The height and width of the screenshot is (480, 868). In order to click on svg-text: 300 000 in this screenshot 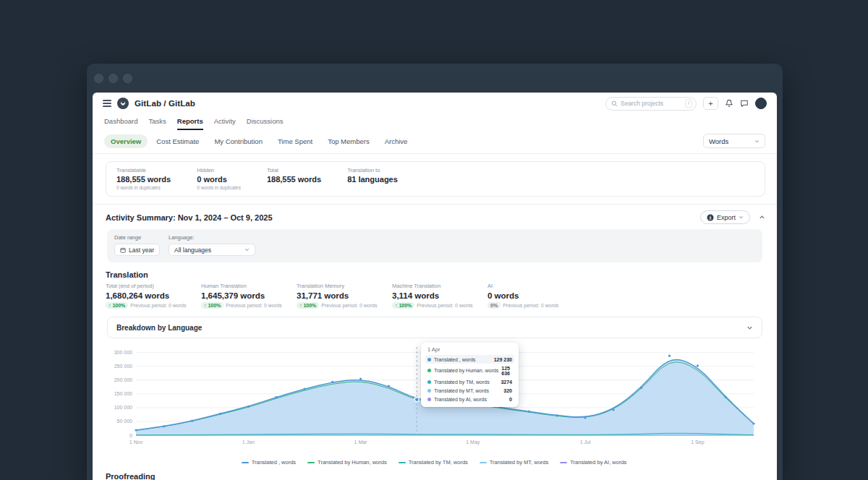, I will do `click(123, 353)`.